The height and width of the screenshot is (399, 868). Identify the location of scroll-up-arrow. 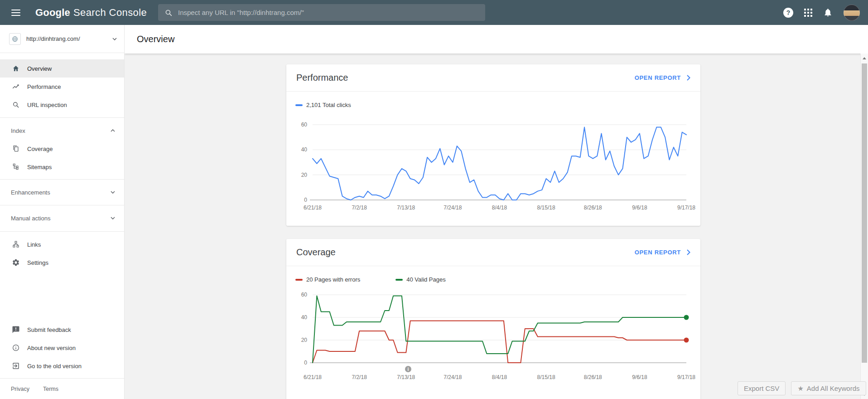
(864, 58).